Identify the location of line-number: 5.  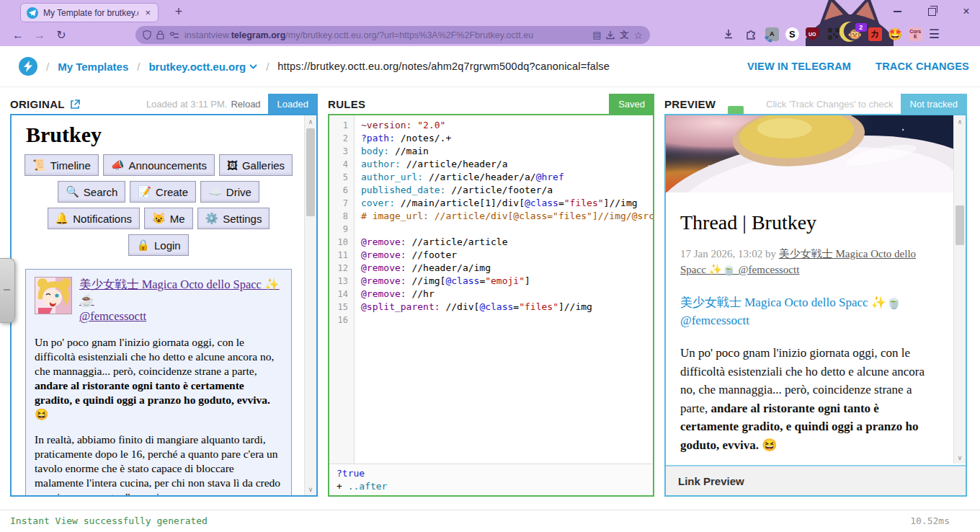
(342, 177).